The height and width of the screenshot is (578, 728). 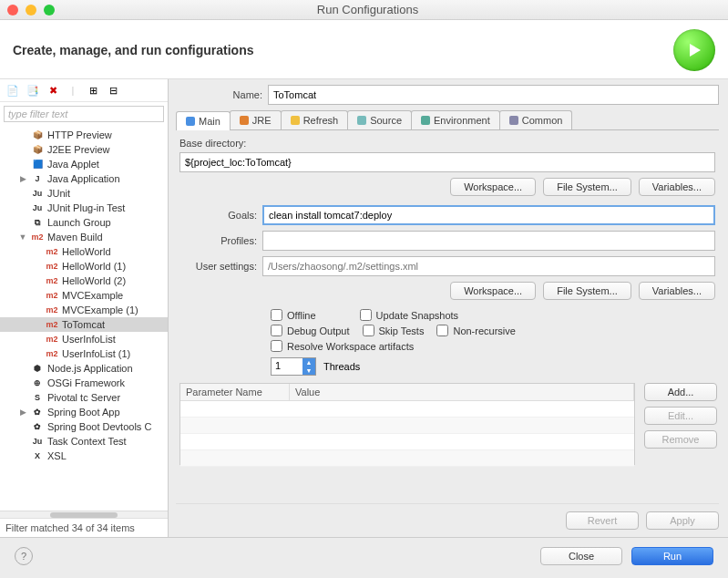 I want to click on goals-label: Goals:, so click(x=219, y=215).